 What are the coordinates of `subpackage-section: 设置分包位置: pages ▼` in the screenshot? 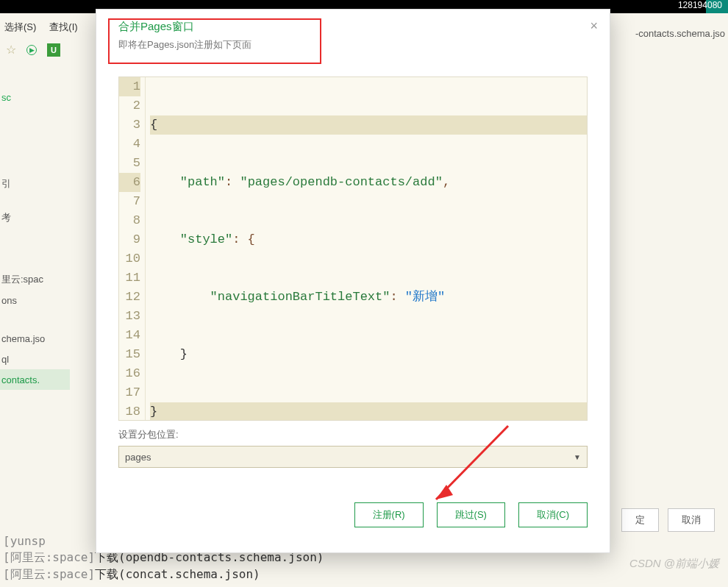 It's located at (353, 448).